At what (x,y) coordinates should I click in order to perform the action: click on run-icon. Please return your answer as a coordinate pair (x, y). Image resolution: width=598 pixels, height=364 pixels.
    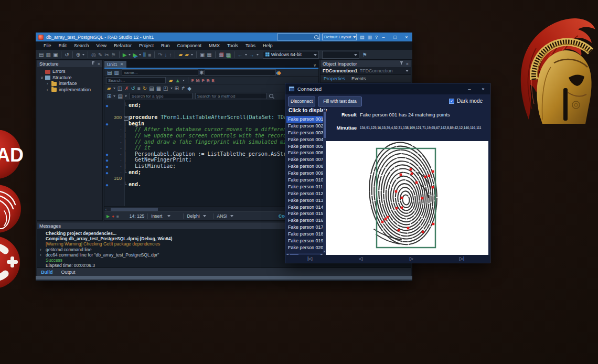
    Looking at the image, I should click on (125, 55).